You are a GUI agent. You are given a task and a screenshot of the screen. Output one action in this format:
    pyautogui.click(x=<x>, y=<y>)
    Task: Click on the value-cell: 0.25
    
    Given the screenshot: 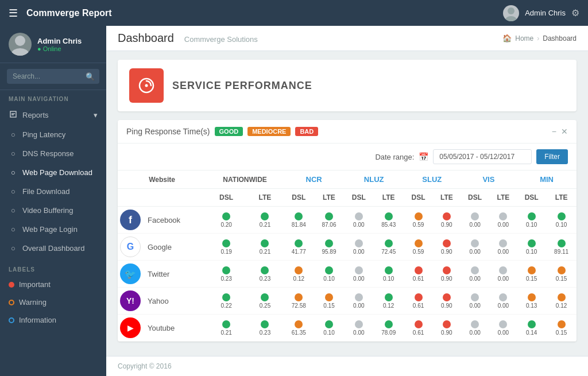 What is the action you would take?
    pyautogui.click(x=265, y=301)
    